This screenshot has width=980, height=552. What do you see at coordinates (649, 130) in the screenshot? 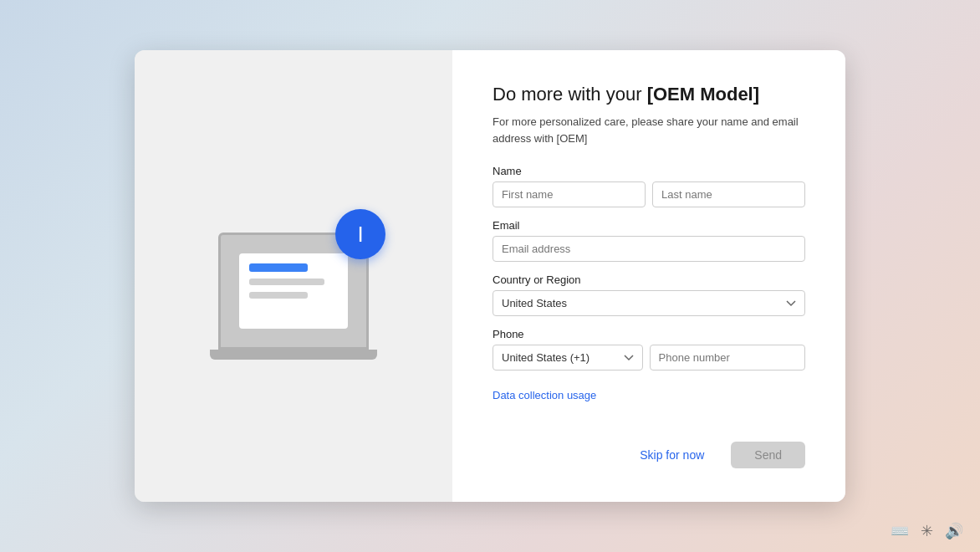
I see `subtitle-text: For more personalized care, please share…` at bounding box center [649, 130].